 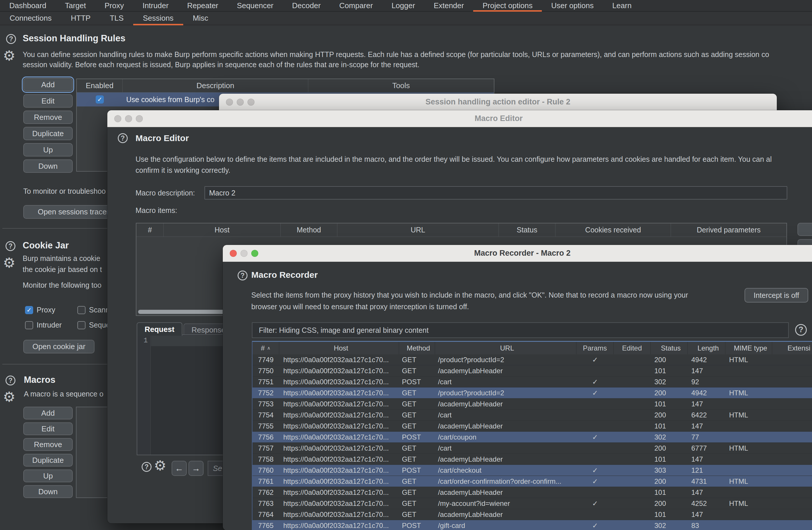 What do you see at coordinates (622, 5) in the screenshot?
I see `menu-item: Learn` at bounding box center [622, 5].